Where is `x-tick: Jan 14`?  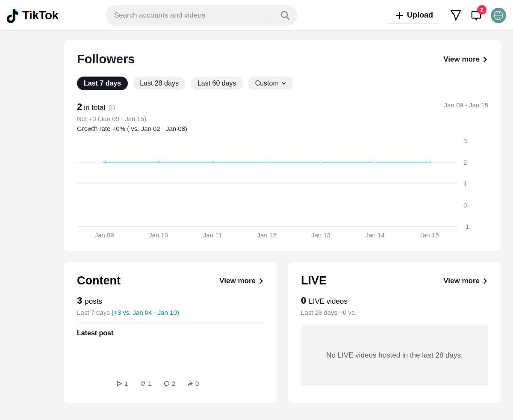 x-tick: Jan 14 is located at coordinates (375, 235).